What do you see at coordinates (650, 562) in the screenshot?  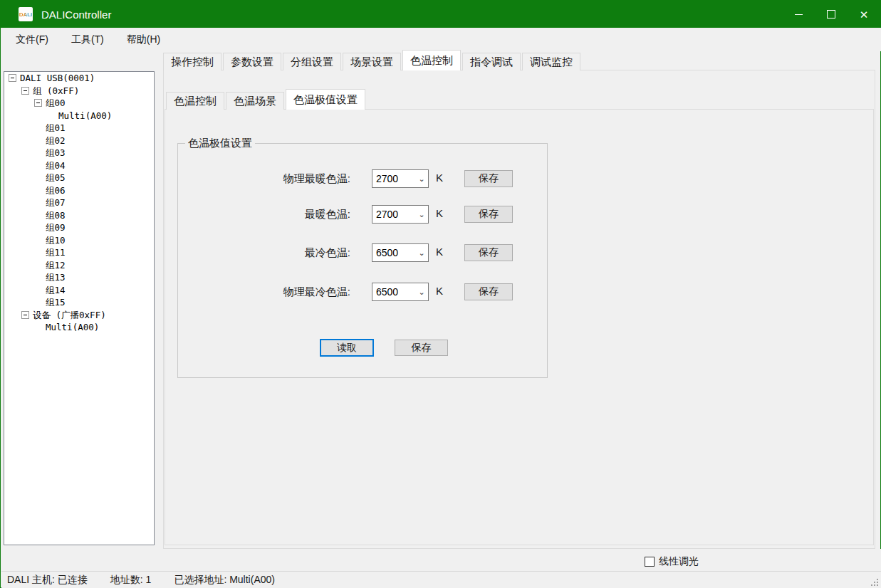 I see `linear-dimming-checkbox` at bounding box center [650, 562].